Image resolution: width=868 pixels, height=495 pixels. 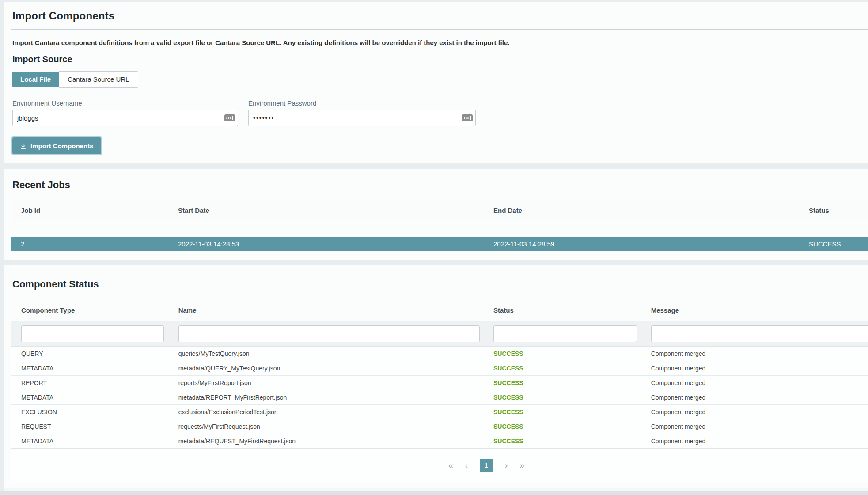 I want to click on component-name-cell: metadata/REQUEST_MyFirstRequest.json, so click(x=326, y=441).